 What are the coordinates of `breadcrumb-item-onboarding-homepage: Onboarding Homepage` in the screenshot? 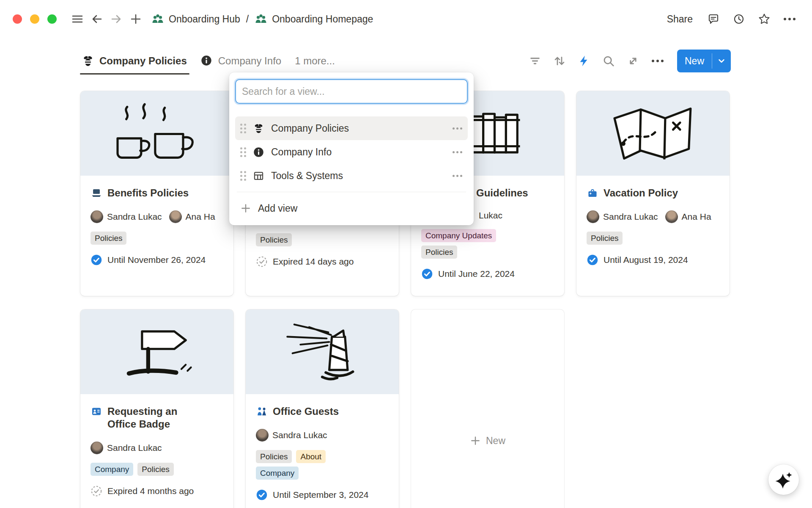 It's located at (314, 19).